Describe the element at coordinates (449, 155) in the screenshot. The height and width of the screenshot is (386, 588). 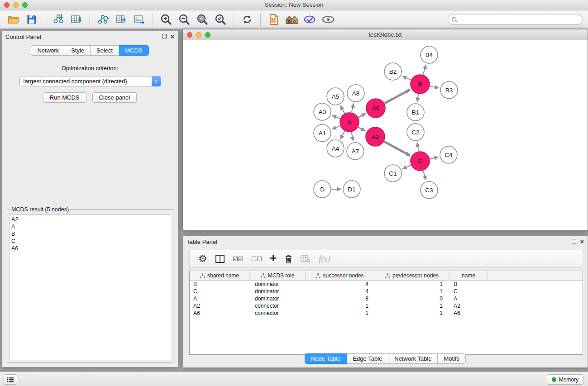
I see `graph-node-C4: C4` at that location.